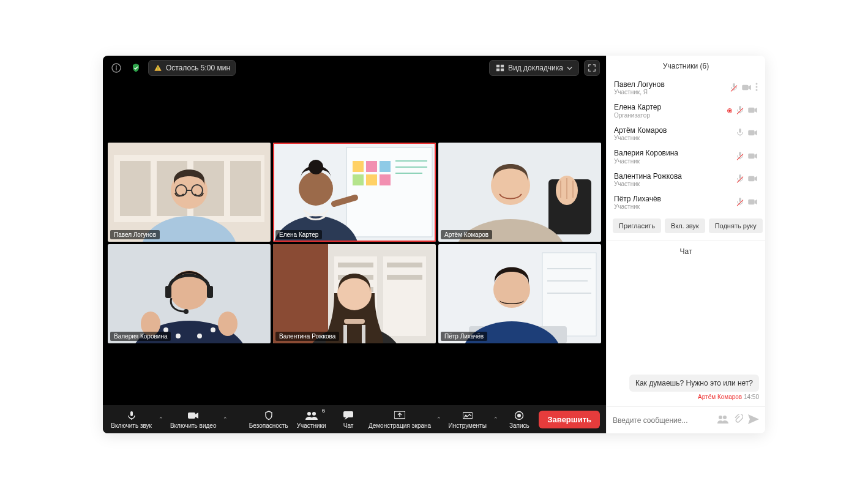 This screenshot has width=868, height=489. Describe the element at coordinates (161, 419) in the screenshot. I see `audio-chevron-icon: ⌃` at that location.